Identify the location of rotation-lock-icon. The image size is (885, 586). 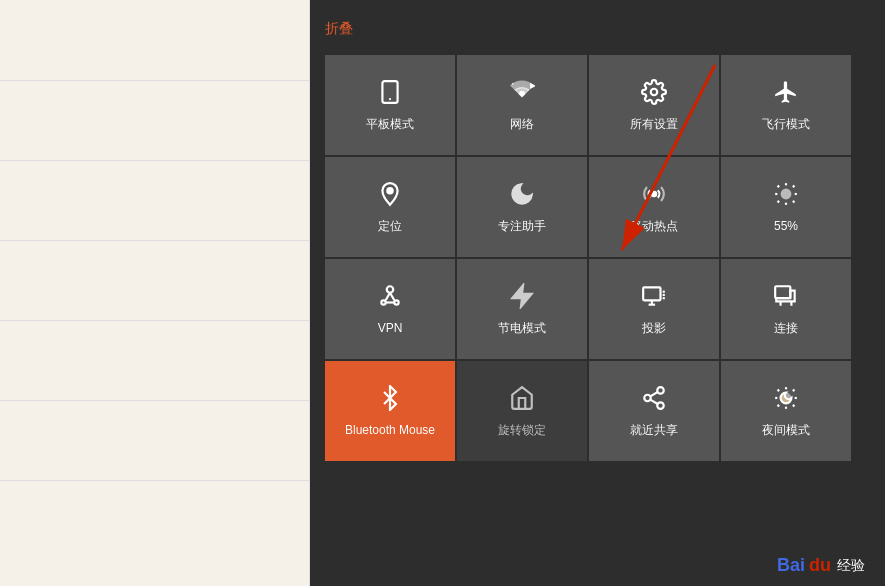
(522, 400).